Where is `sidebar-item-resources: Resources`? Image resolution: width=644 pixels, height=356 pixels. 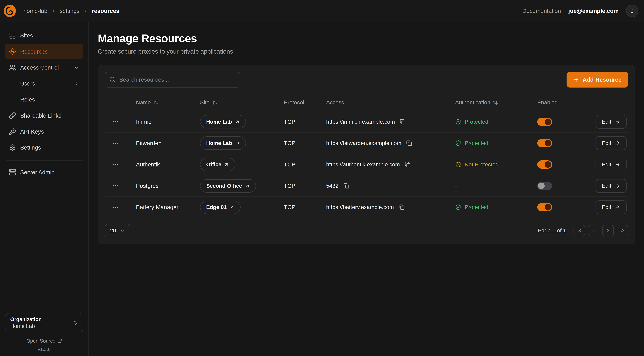 sidebar-item-resources: Resources is located at coordinates (44, 52).